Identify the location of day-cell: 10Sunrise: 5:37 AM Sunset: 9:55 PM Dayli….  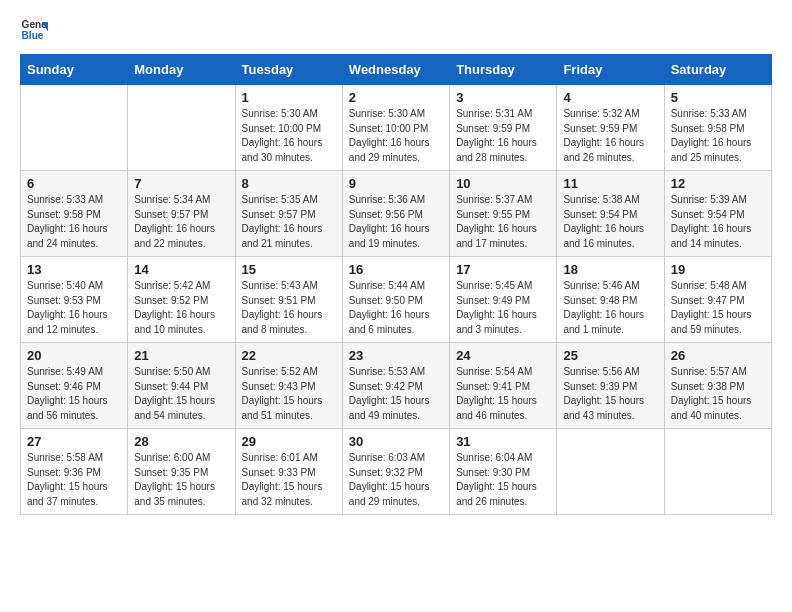
(504, 214).